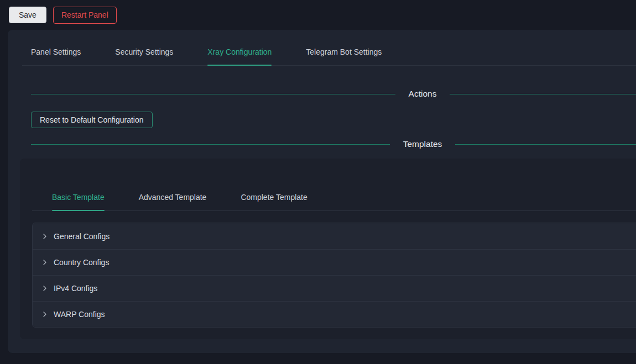  Describe the element at coordinates (81, 262) in the screenshot. I see `collapse-item-label: Country Configs` at that location.